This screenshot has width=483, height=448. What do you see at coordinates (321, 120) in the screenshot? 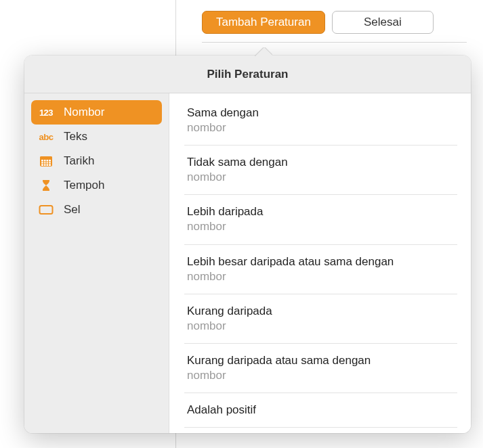
I see `rule-item-equal: Sama dengan nombor` at bounding box center [321, 120].